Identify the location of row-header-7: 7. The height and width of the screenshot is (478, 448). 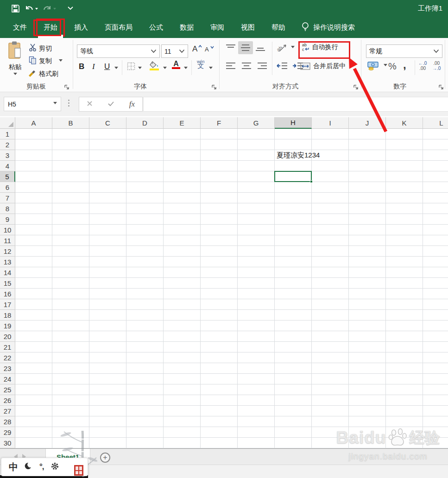
(7, 198).